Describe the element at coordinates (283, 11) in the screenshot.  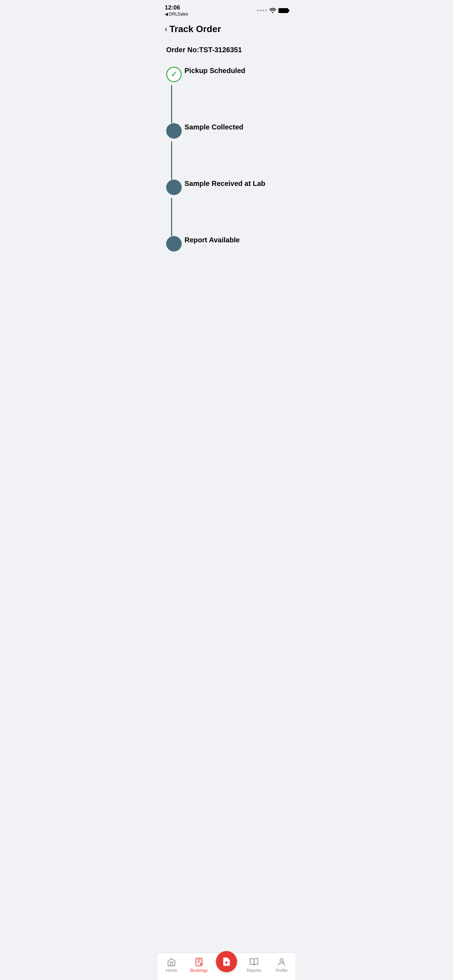
I see `battery-icon` at that location.